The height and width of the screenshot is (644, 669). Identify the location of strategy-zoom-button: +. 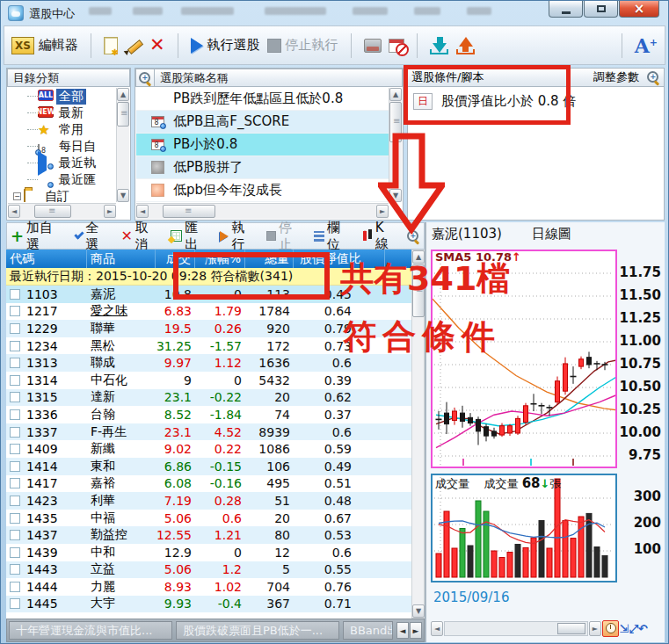
(145, 77).